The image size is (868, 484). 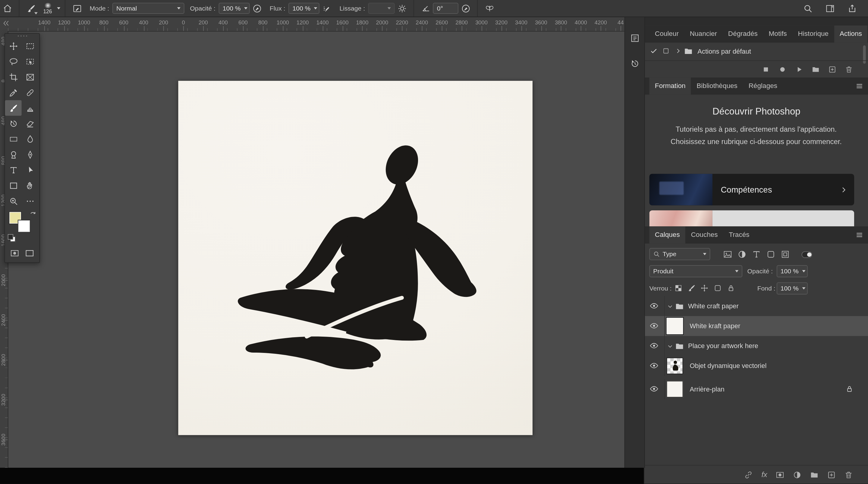 I want to click on new-group-folder-icon, so click(x=814, y=475).